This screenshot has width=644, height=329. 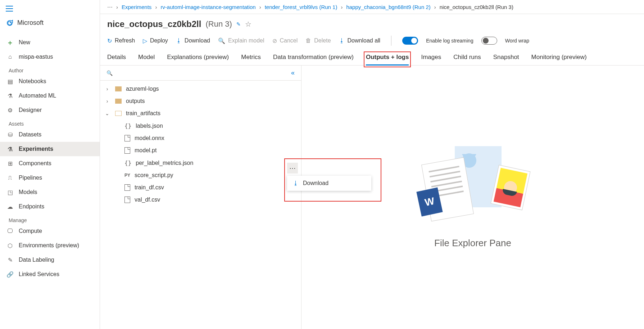 I want to click on sidebar-datasets: ⛁Datasets, so click(x=50, y=135).